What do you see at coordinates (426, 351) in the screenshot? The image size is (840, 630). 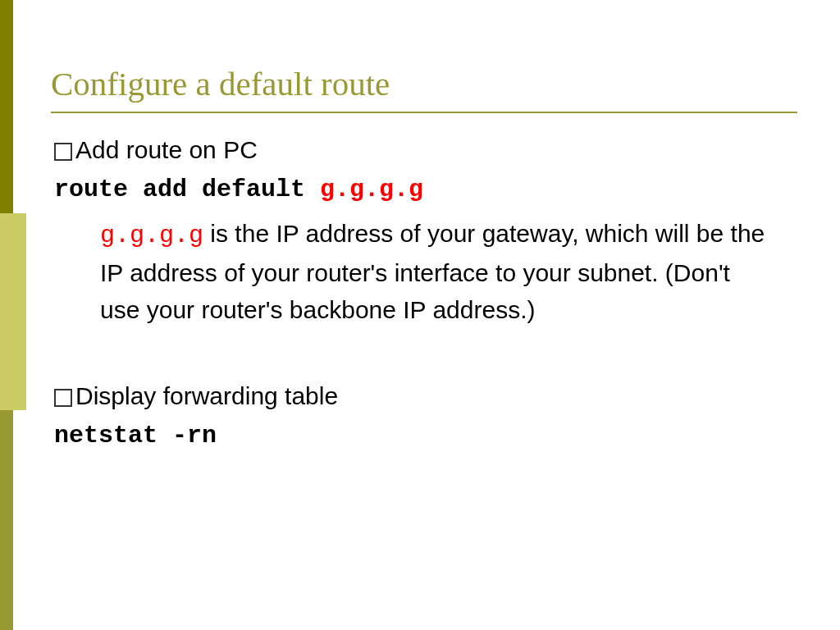 I see `gap-spacer` at bounding box center [426, 351].